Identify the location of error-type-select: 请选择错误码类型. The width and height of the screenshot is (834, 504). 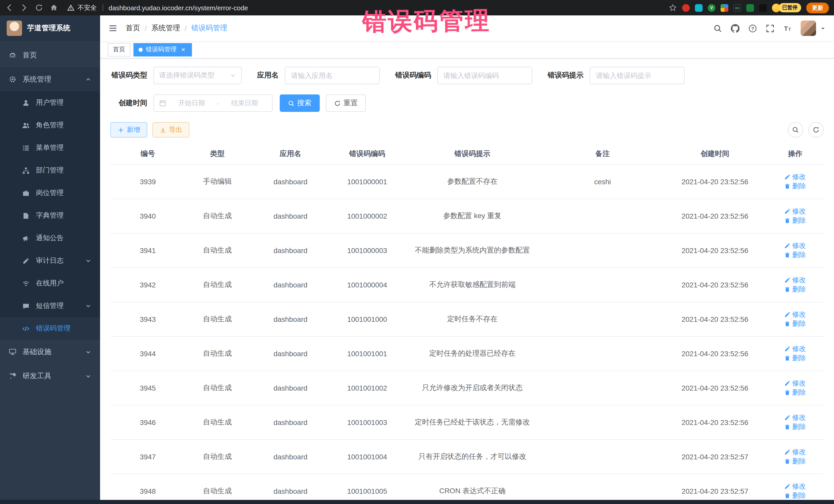
(198, 75).